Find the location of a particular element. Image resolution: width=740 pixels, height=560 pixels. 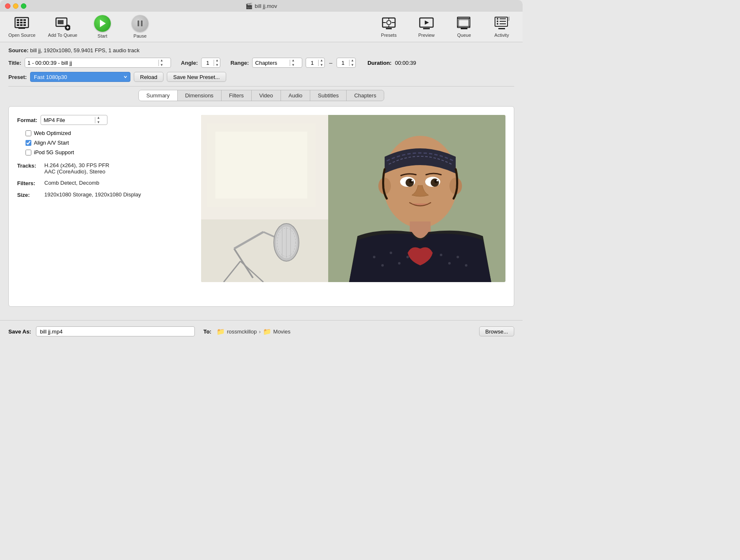

open-source-button: Open Source is located at coordinates (22, 27).